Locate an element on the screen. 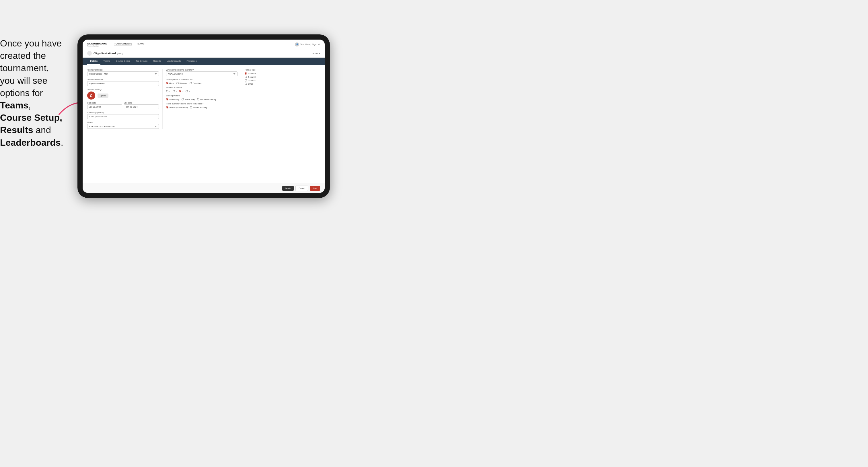  count5-4-option: 5 count 4 is located at coordinates (282, 73).